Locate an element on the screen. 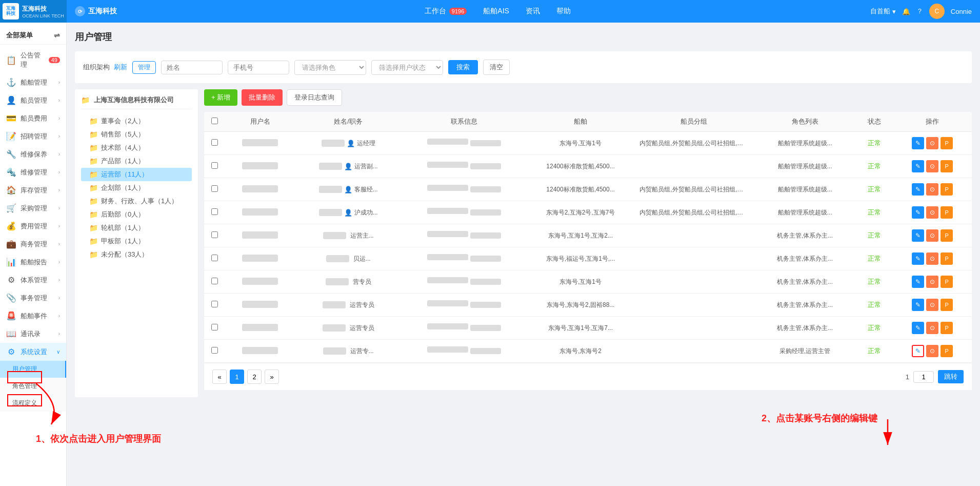 This screenshot has height=486, width=980. prev-page-btn: « is located at coordinates (219, 377).